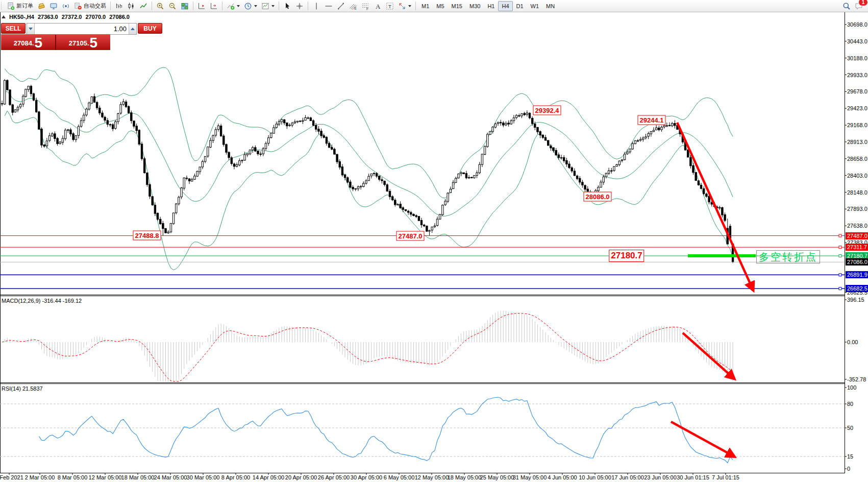  What do you see at coordinates (378, 6) in the screenshot?
I see `text-icon: A` at bounding box center [378, 6].